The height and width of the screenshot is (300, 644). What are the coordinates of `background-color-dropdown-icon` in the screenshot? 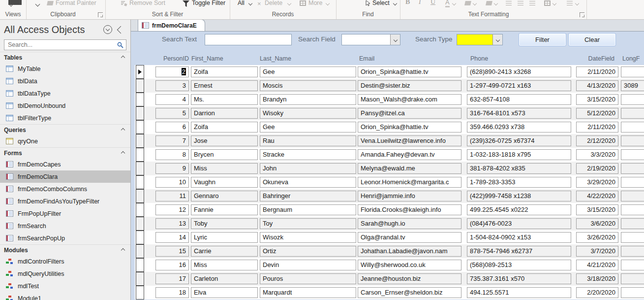 It's located at (496, 3).